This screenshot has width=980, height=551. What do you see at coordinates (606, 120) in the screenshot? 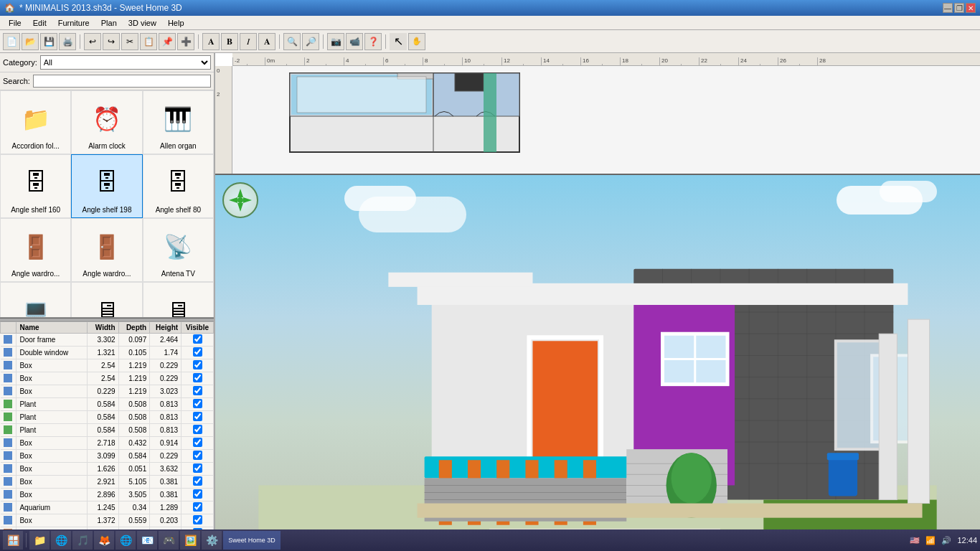
I see `plan-canvas` at bounding box center [606, 120].